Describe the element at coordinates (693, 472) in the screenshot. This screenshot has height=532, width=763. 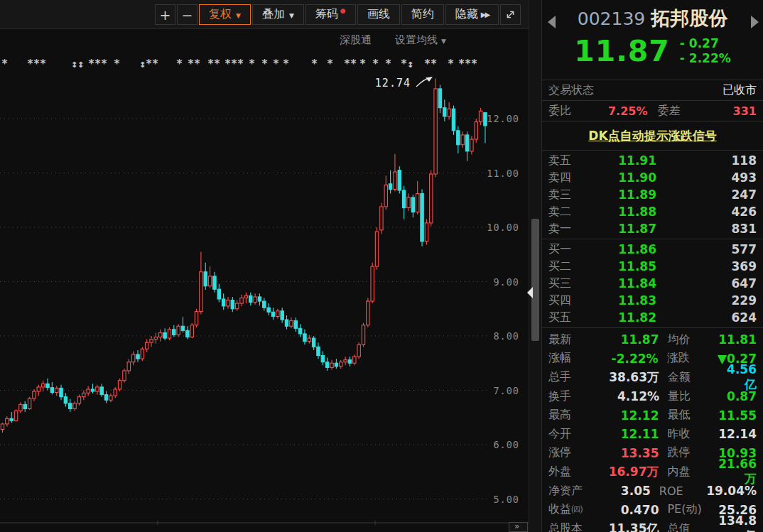
I see `stat-label: 内盘` at that location.